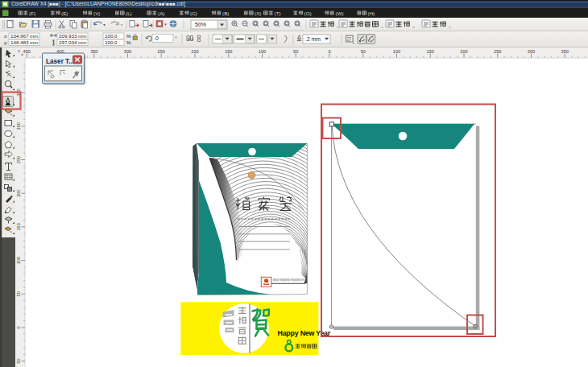  I want to click on svg-text: (E), so click(64, 13).